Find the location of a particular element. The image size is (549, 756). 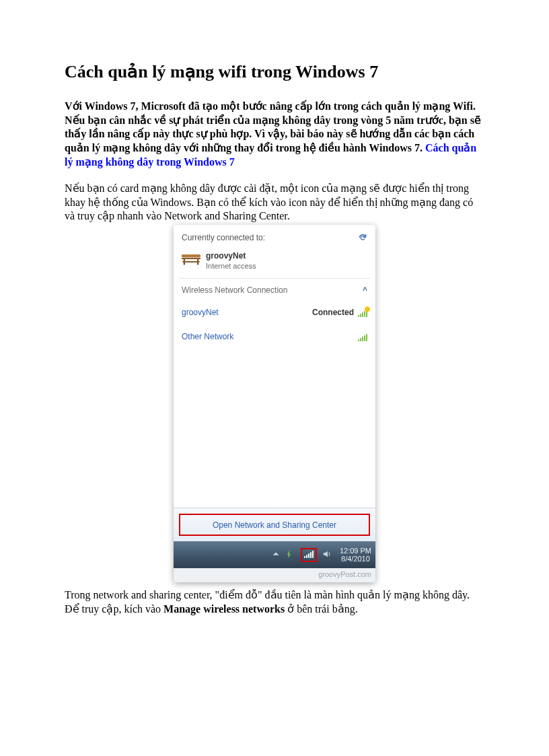

connected-network-row: groovyNet Internet access is located at coordinates (274, 265).